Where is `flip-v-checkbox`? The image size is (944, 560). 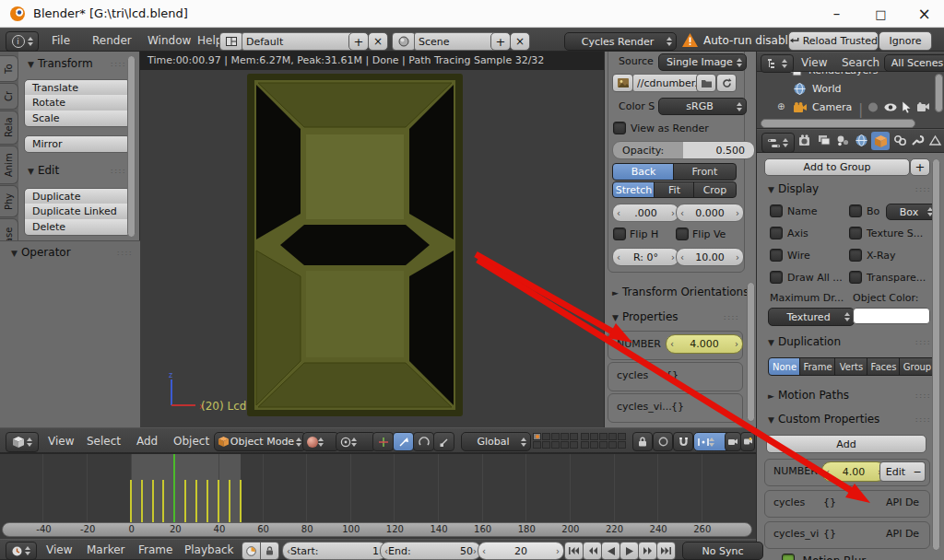
flip-v-checkbox is located at coordinates (682, 234).